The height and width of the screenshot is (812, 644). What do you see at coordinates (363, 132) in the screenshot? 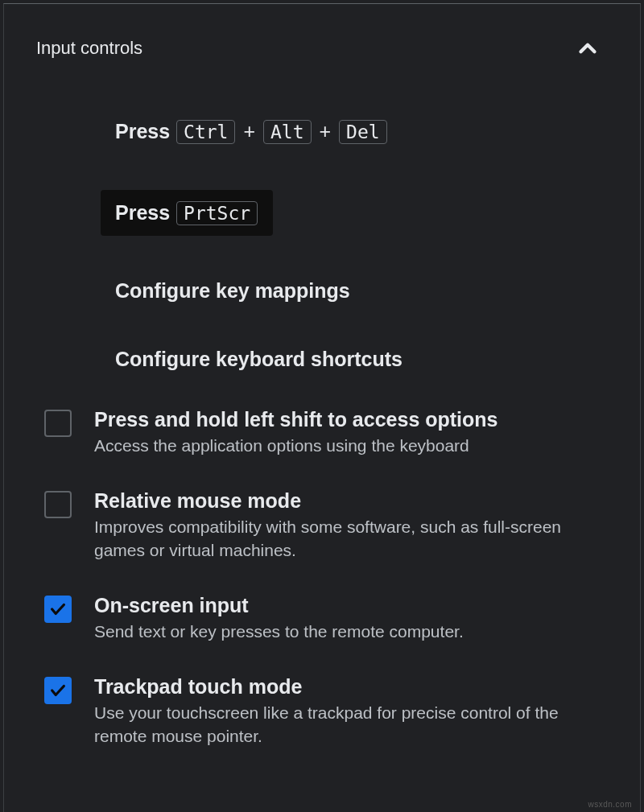
I see `key-del: Del` at bounding box center [363, 132].